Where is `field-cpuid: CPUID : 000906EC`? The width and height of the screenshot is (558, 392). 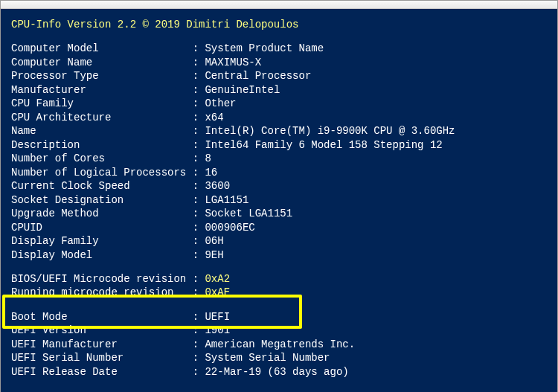
field-cpuid: CPUID : 000906EC is located at coordinates (280, 228).